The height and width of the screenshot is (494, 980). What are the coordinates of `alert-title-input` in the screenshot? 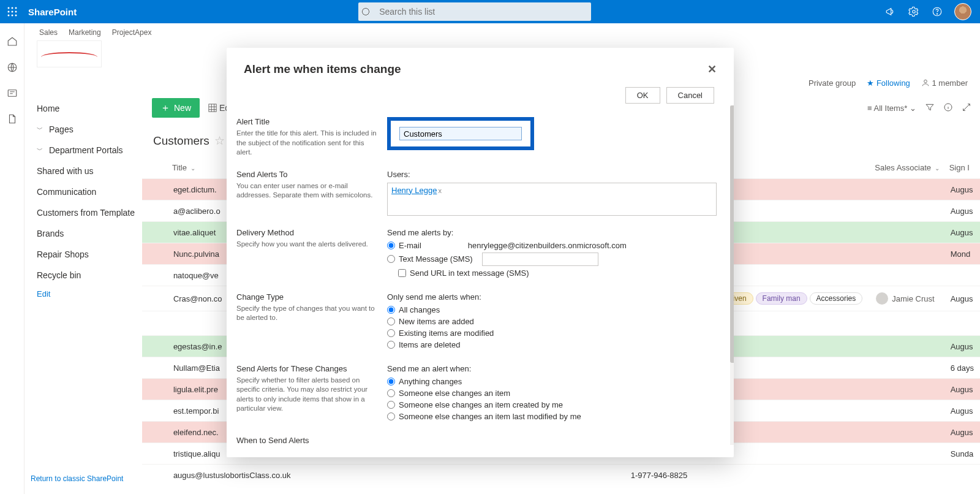 It's located at (461, 134).